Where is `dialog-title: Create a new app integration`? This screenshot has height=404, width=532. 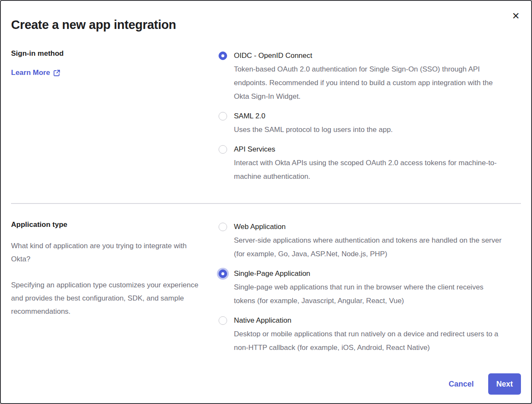
dialog-title: Create a new app integration is located at coordinates (266, 25).